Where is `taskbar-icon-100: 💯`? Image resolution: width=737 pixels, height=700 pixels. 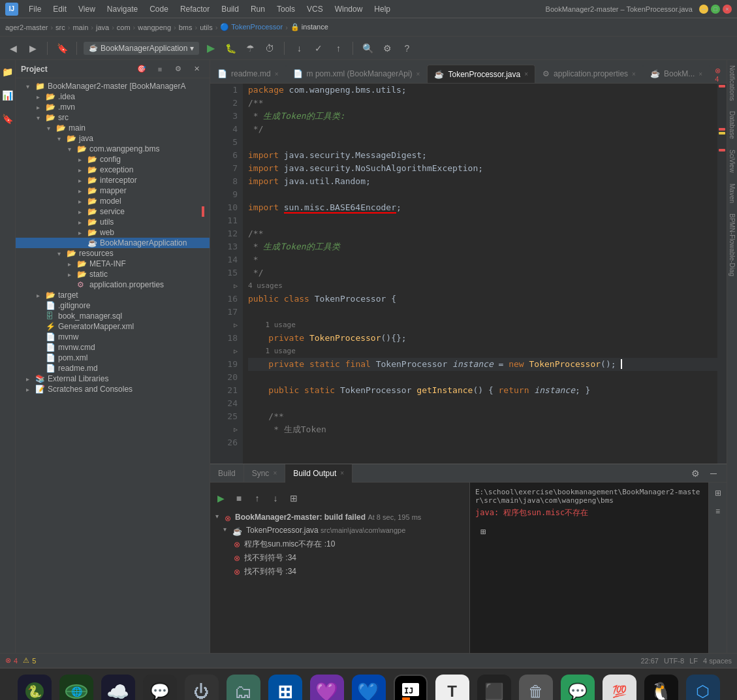 taskbar-icon-100: 💯 is located at coordinates (619, 687).